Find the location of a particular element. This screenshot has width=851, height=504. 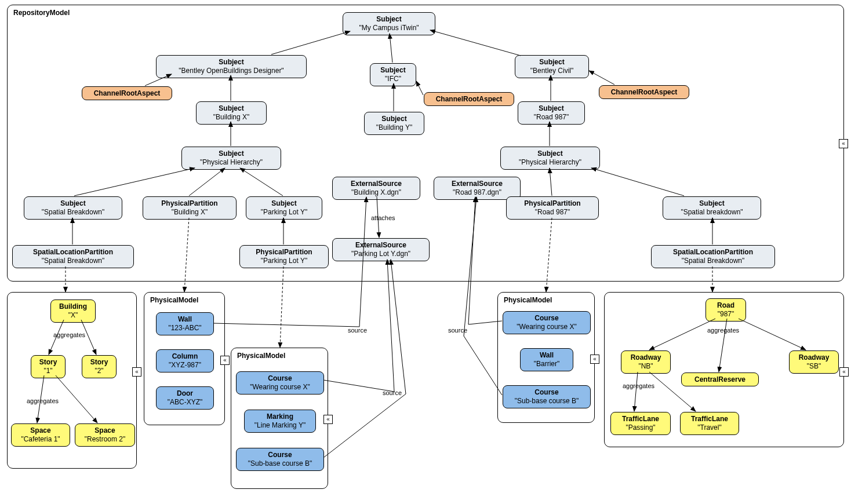

door-abc-xyz: Door "ABC-XYZ" is located at coordinates (185, 398).